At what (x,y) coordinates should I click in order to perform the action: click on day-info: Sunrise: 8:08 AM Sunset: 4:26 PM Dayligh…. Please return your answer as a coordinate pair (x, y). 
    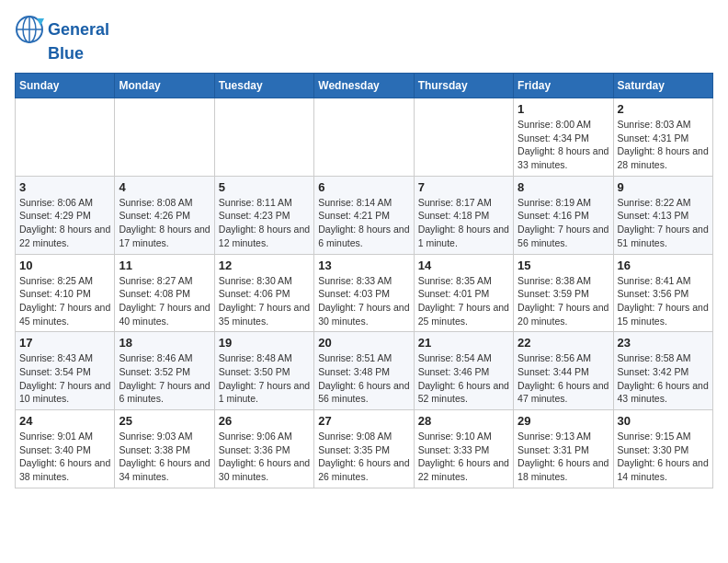
    Looking at the image, I should click on (164, 223).